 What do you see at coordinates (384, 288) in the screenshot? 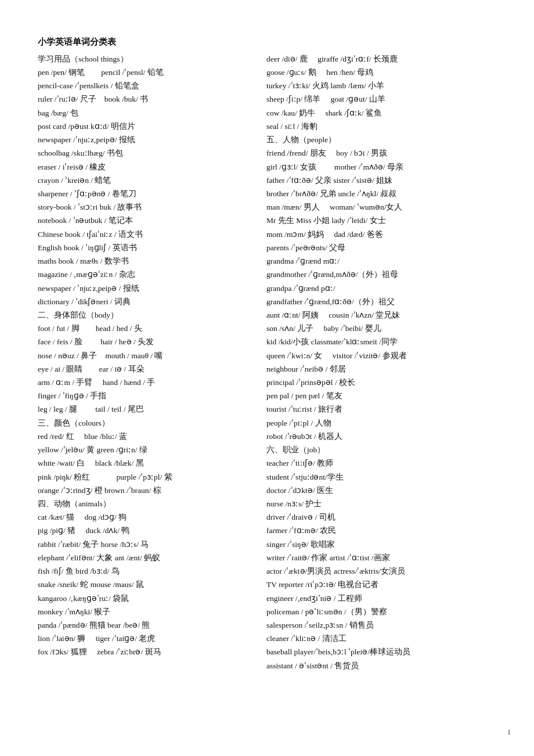
I see `right-line-17: grandpa /ˈɡrænd pɑː/` at bounding box center [384, 288].